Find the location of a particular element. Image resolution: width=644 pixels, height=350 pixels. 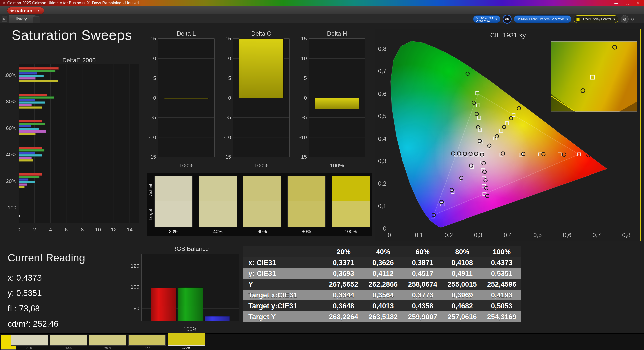

svg-text: Delta L is located at coordinates (186, 34).